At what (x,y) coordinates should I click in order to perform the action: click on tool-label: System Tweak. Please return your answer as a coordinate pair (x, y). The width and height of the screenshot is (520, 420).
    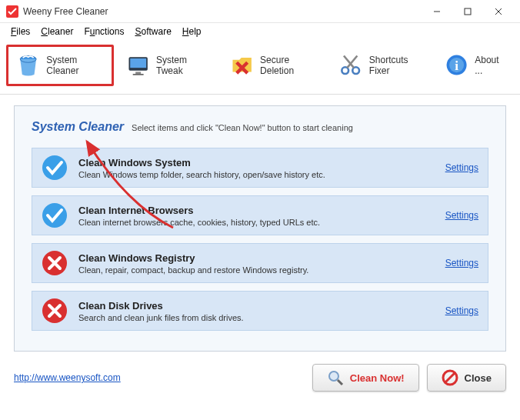
    Looking at the image, I should click on (182, 65).